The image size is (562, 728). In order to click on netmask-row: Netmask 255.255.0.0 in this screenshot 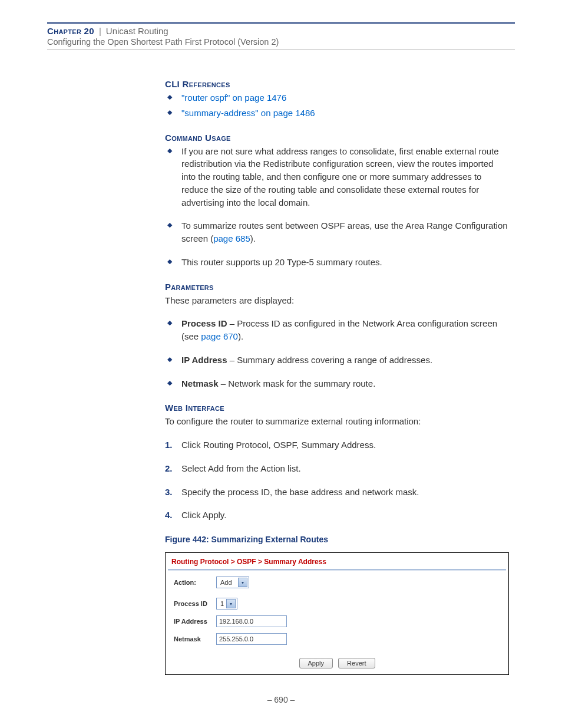, I will do `click(337, 639)`.